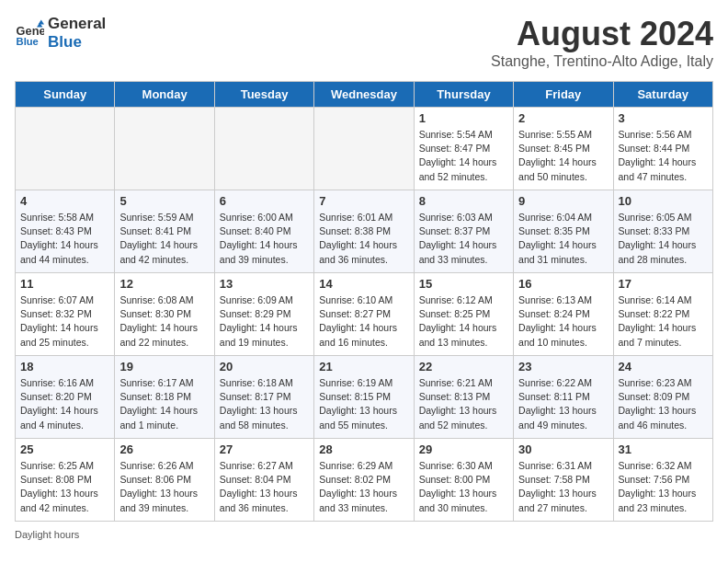  I want to click on day-number: 16, so click(563, 283).